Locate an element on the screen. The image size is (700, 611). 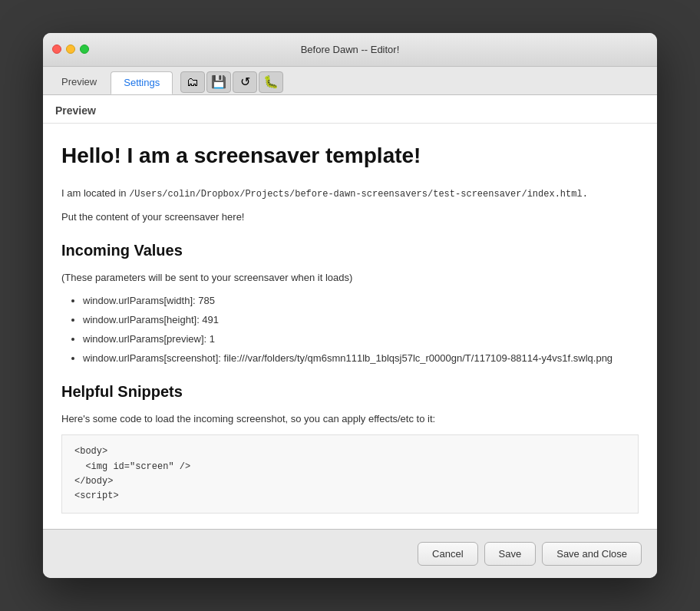
footer: Cancel Save Save and Close is located at coordinates (350, 553).